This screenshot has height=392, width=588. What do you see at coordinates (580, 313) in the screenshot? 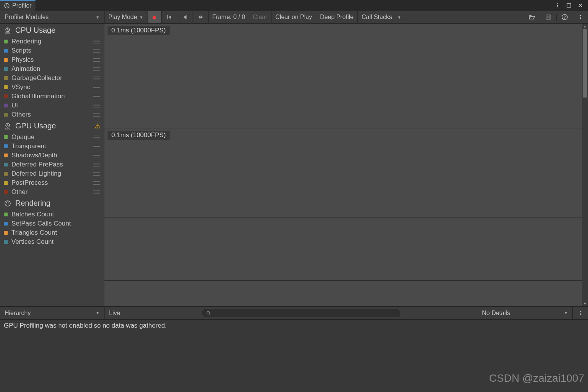
I see `detail-more-button` at bounding box center [580, 313].